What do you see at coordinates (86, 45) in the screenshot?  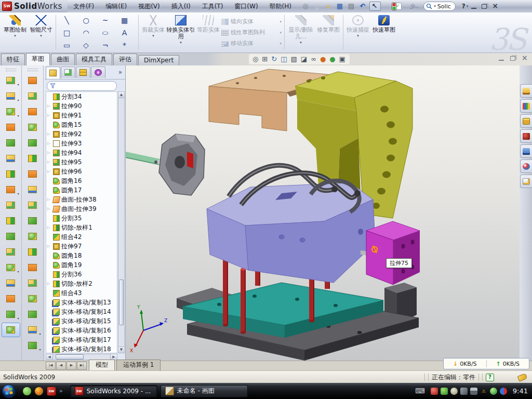 I see `polygon-icon: ◇` at bounding box center [86, 45].